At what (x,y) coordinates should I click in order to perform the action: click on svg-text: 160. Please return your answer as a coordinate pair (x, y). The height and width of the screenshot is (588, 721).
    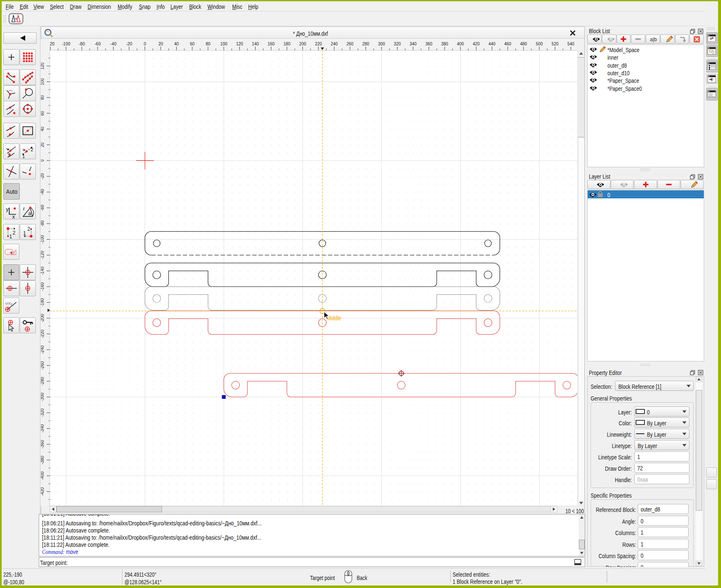
    Looking at the image, I should click on (271, 44).